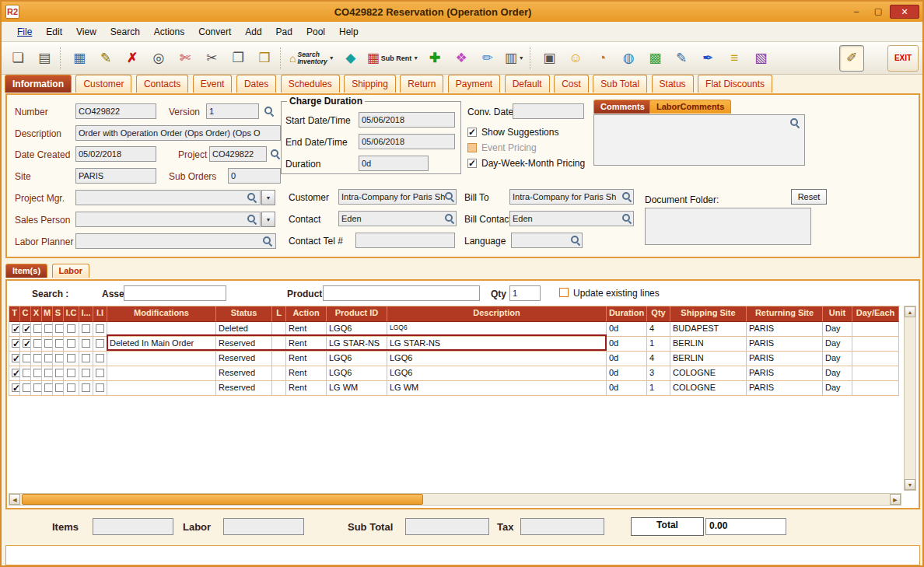  Describe the element at coordinates (357, 344) in the screenshot. I see `cell-product-id: LG STAR-NS` at that location.